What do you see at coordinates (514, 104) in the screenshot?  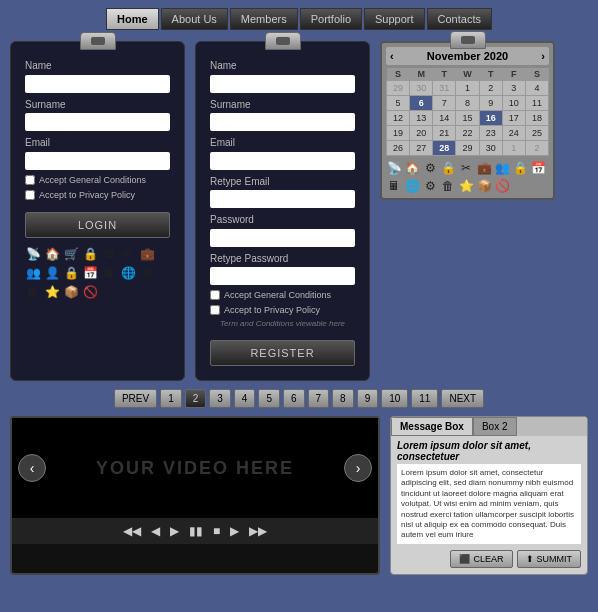 I see `cal-cell: 10` at bounding box center [514, 104].